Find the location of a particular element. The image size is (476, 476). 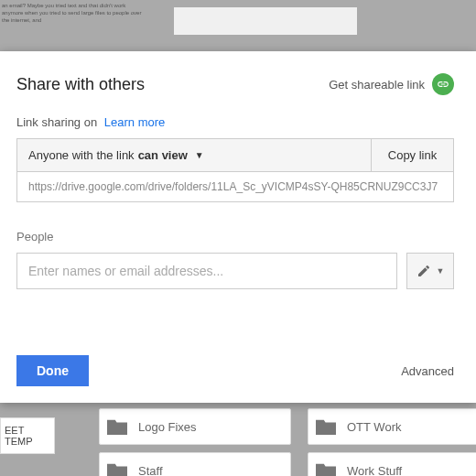

backdrop-chart-thumbnail is located at coordinates (265, 21).